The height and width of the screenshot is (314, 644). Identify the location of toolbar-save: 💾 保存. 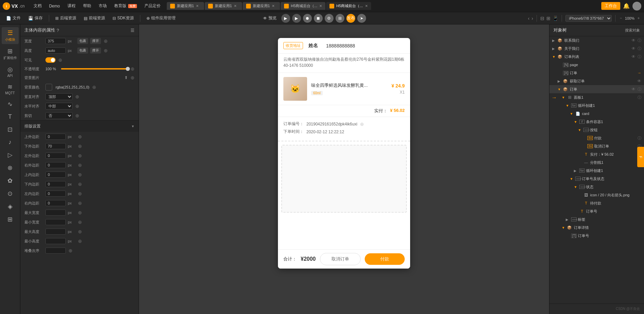
(35, 18).